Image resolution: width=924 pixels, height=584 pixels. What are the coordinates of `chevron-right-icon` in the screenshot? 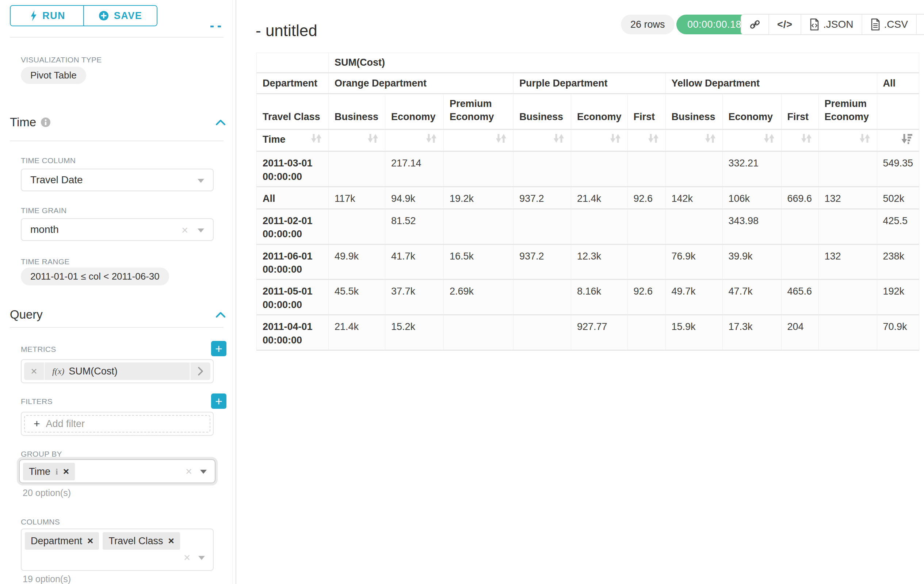 It's located at (200, 371).